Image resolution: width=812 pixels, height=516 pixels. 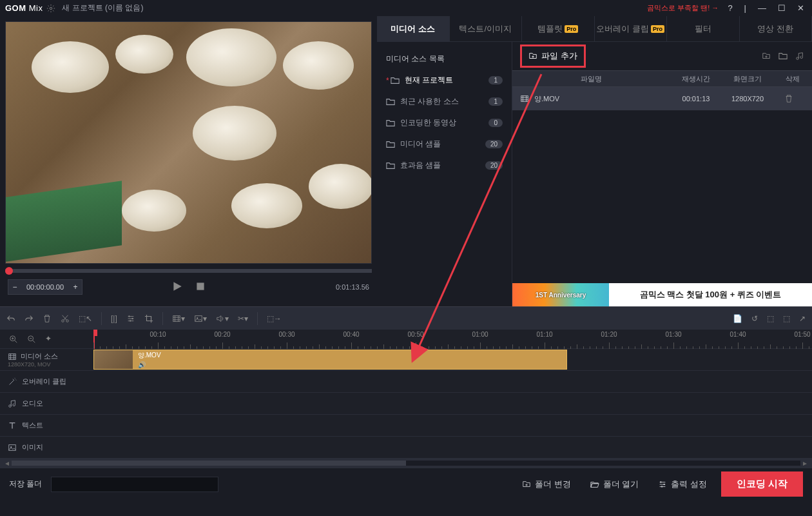 What do you see at coordinates (452, 360) in the screenshot?
I see `track-media: 양.MOV 🔊` at bounding box center [452, 360].